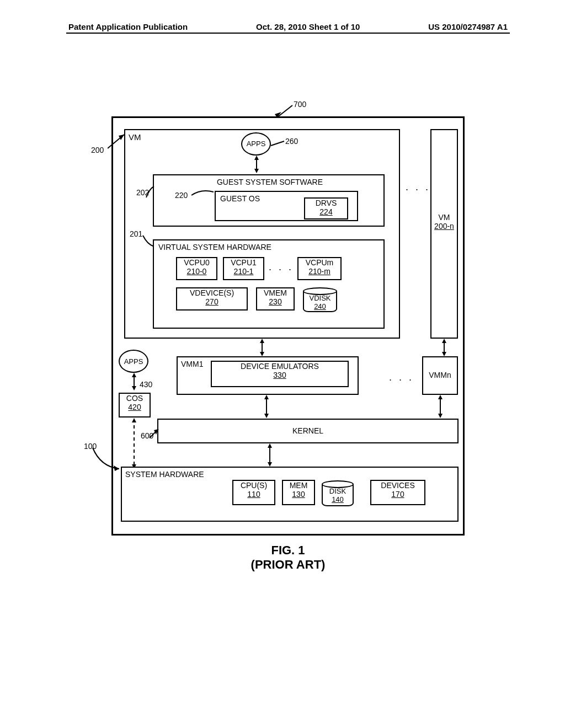  I want to click on de-b: 330, so click(279, 375).